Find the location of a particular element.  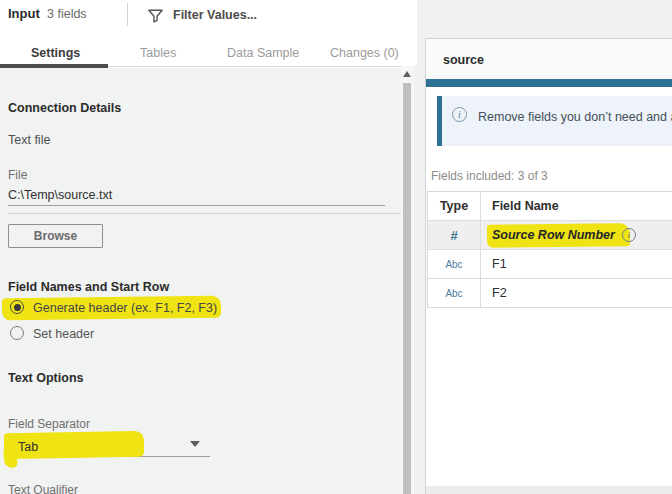

fields-table: Type Field Name # Source Row Number i Ab… is located at coordinates (550, 250).